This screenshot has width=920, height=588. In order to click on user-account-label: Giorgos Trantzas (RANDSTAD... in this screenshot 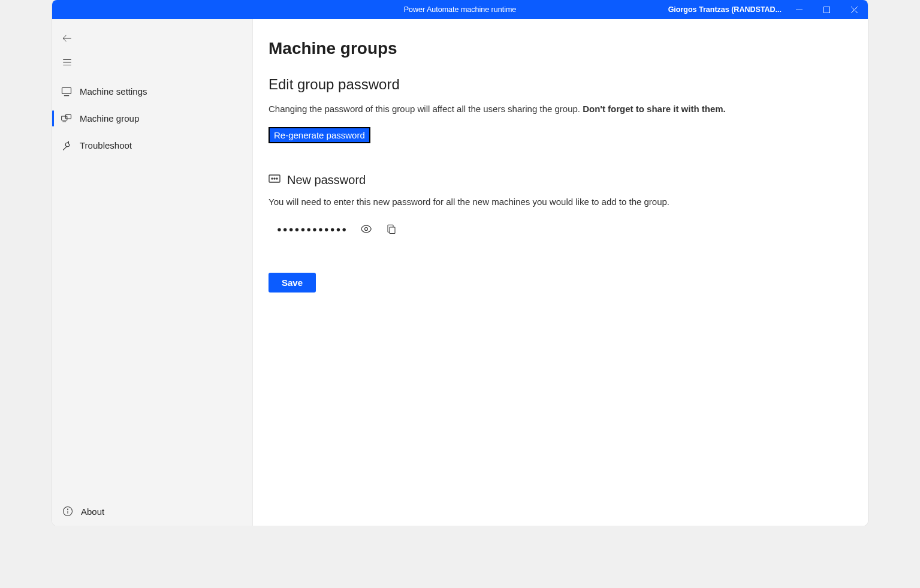, I will do `click(726, 10)`.